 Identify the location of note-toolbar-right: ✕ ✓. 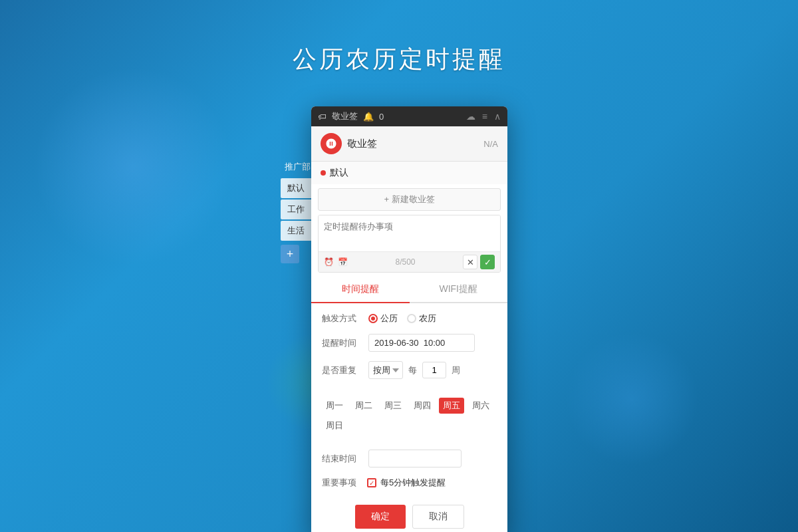
(479, 262).